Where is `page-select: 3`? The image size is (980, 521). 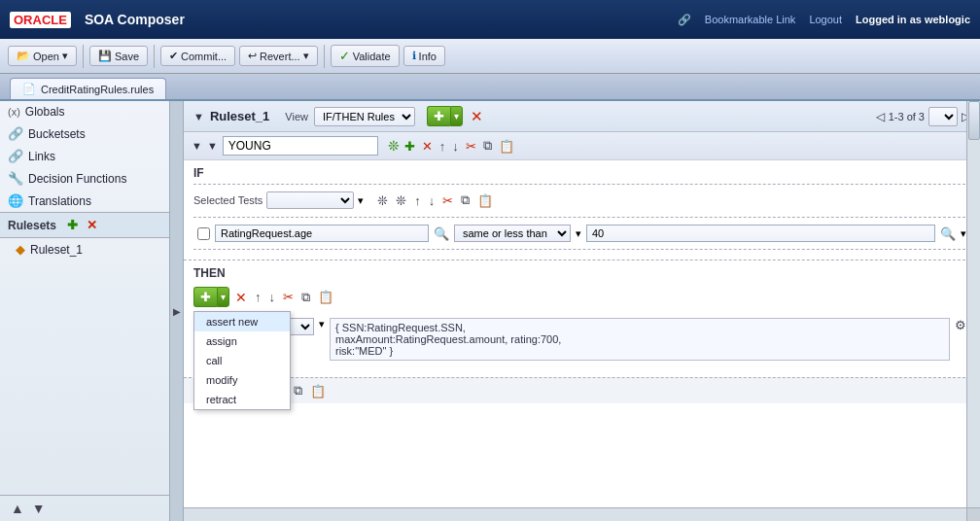
page-select: 3 is located at coordinates (943, 117).